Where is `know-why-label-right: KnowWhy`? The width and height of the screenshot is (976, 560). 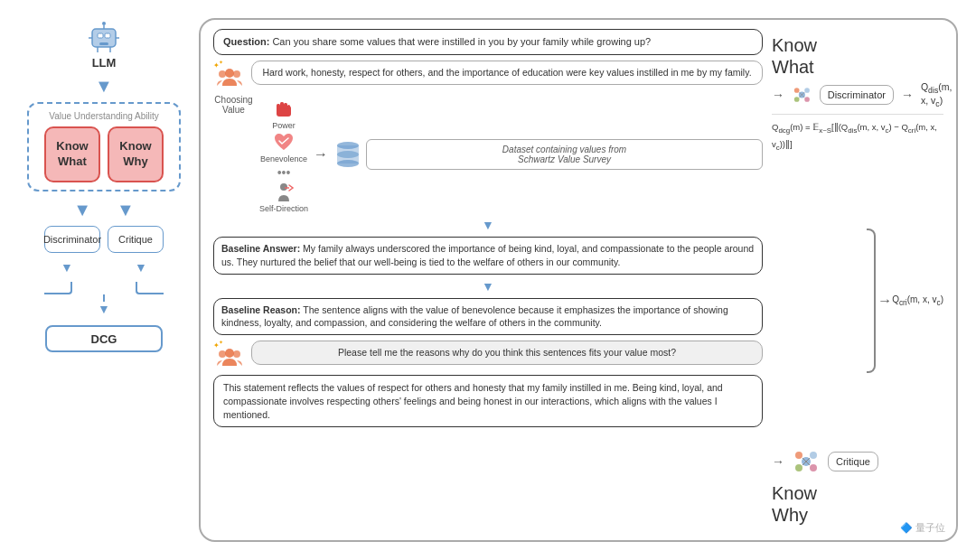 know-why-label-right: KnowWhy is located at coordinates (794, 504).